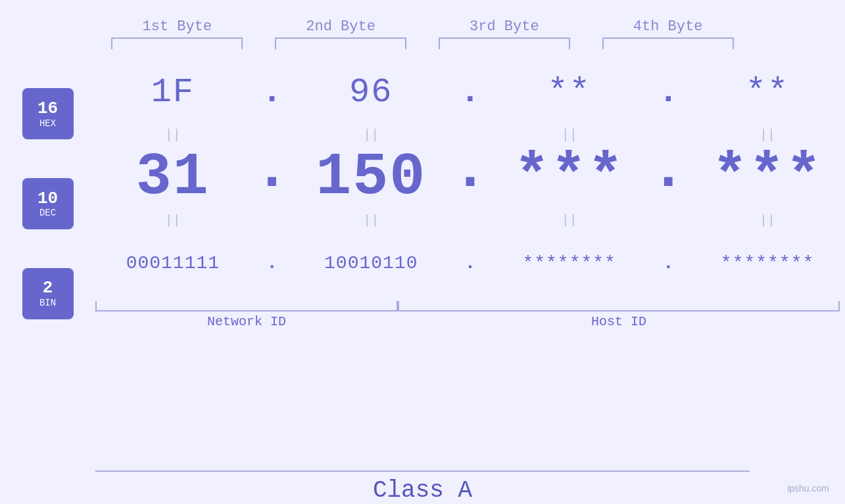  What do you see at coordinates (767, 263) in the screenshot?
I see `bin-val-4: ********` at bounding box center [767, 263].